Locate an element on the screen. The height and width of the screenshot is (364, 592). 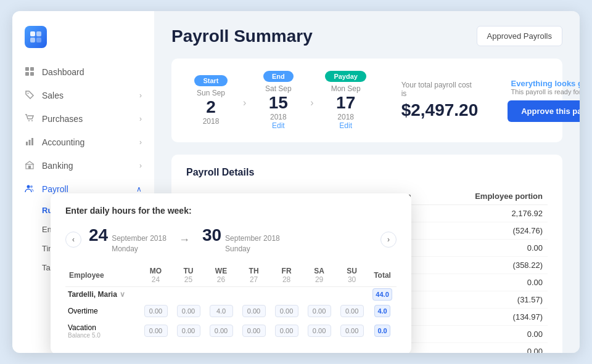
sidebar-item-banking: Banking › is located at coordinates (83, 166).